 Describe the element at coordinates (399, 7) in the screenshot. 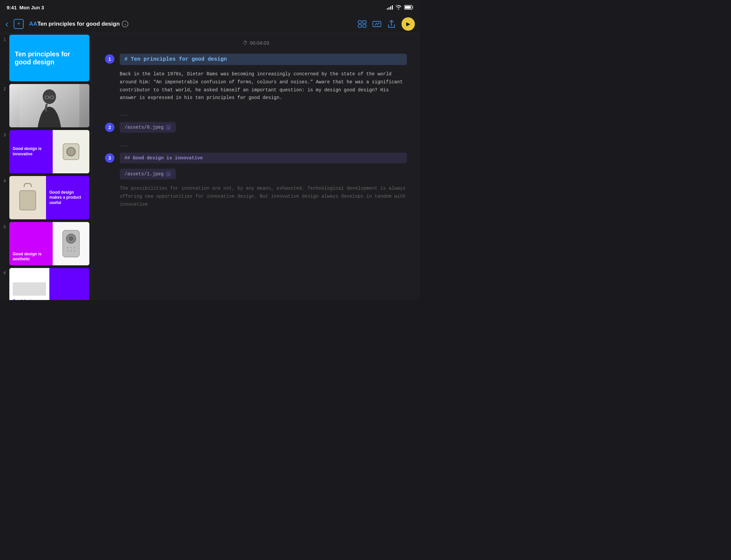

I see `wifi-icon` at that location.